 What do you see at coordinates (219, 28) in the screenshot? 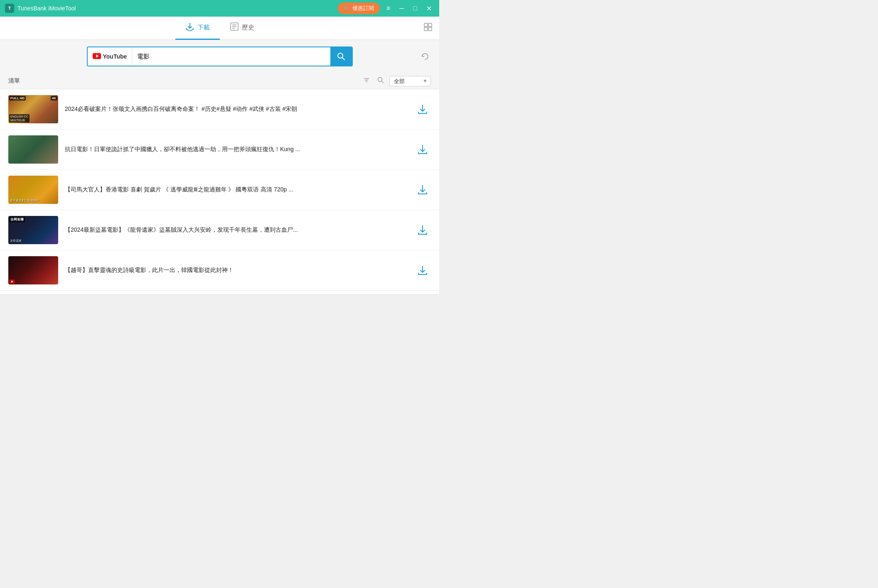
I see `navbar: 下載 歷史` at bounding box center [219, 28].